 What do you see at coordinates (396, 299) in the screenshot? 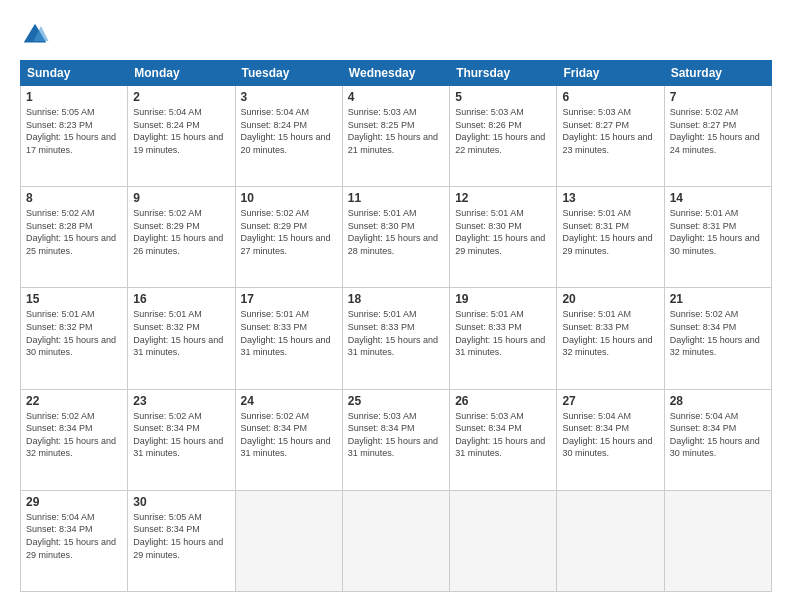
I see `day-number: 18` at bounding box center [396, 299].